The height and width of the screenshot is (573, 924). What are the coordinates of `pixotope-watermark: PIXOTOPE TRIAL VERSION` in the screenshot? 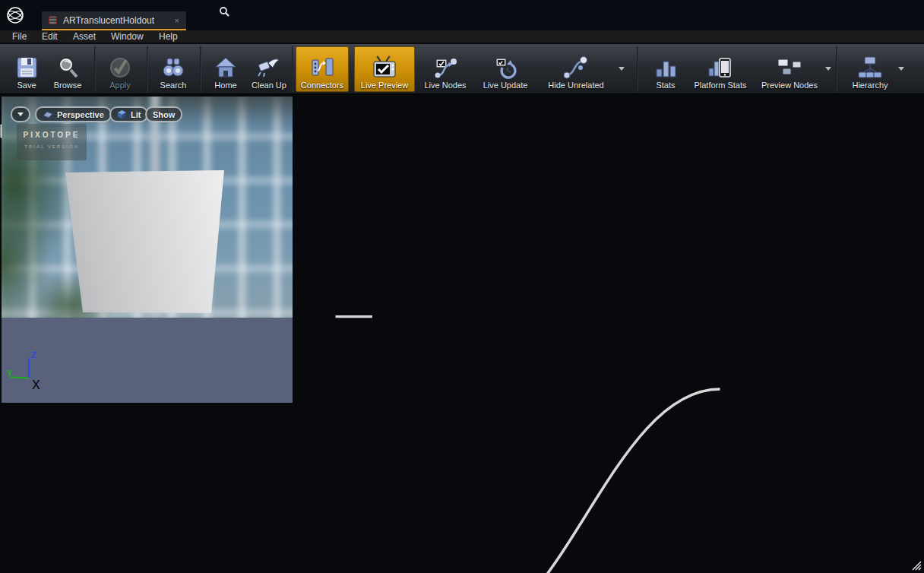 It's located at (52, 142).